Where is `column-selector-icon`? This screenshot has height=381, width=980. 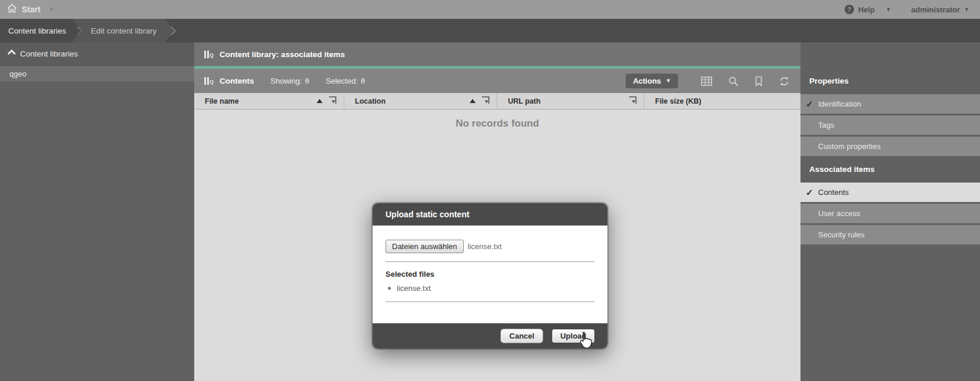
column-selector-icon is located at coordinates (706, 81).